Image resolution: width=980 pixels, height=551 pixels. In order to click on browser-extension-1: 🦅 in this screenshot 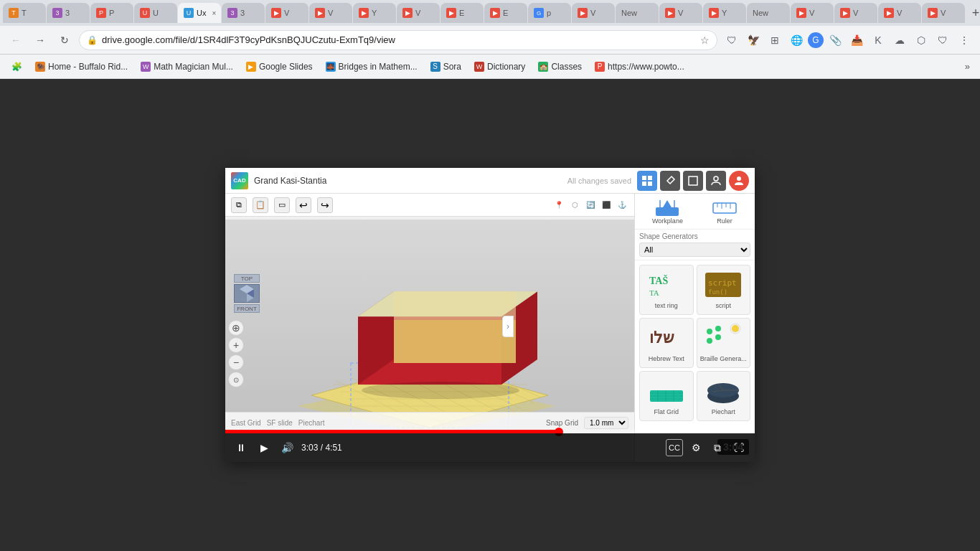, I will do `click(753, 40)`.